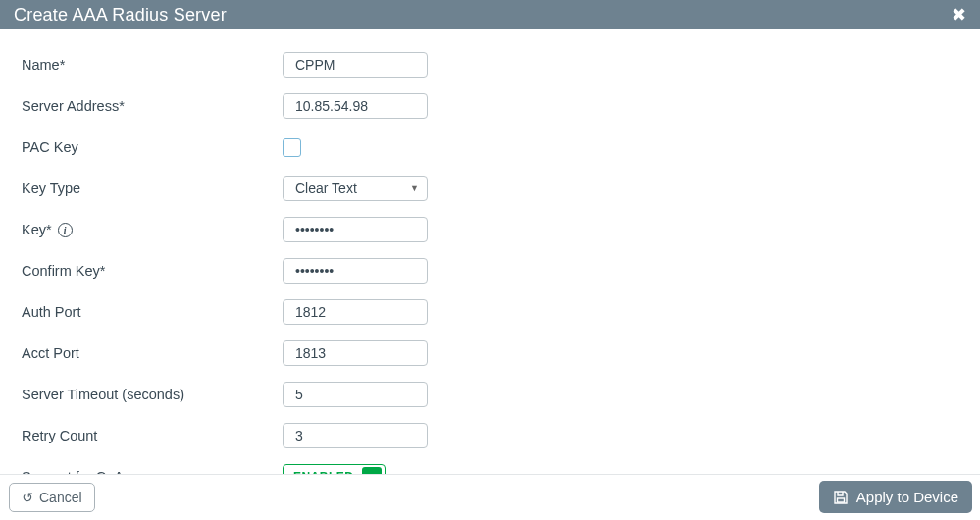 The height and width of the screenshot is (520, 980). Describe the element at coordinates (490, 106) in the screenshot. I see `row-server-address: Server Address*` at that location.